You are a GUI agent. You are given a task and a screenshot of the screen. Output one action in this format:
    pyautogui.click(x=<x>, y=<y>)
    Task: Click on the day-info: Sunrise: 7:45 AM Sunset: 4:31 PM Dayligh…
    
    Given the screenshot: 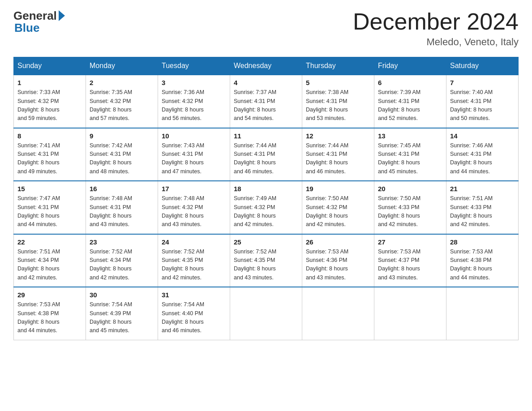 What is the action you would take?
    pyautogui.click(x=410, y=159)
    